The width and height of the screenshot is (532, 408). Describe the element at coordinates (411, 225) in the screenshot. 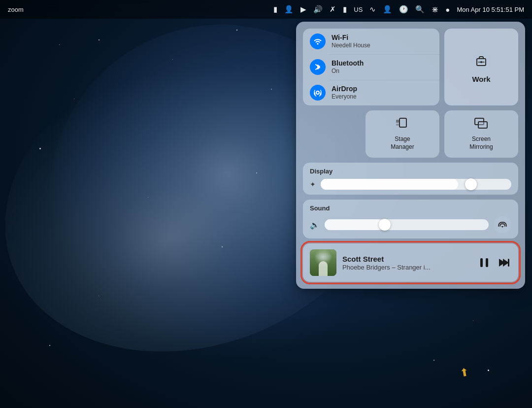

I see `volume-row: 🔈` at that location.